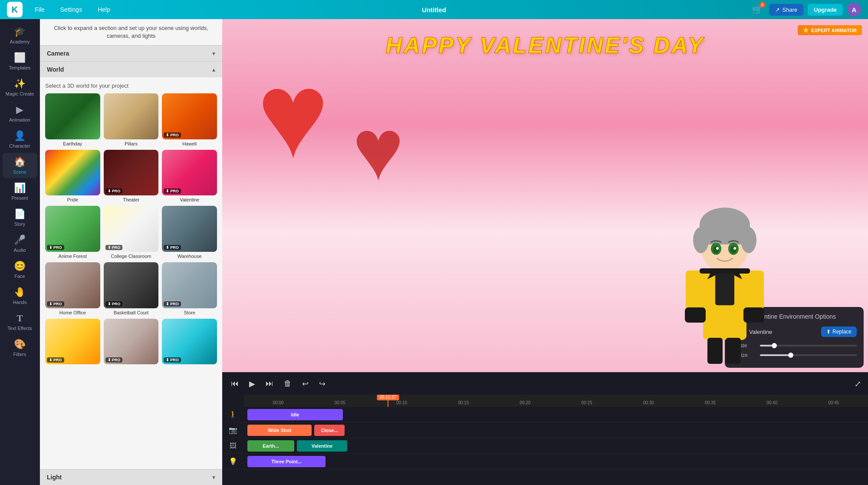  What do you see at coordinates (388, 398) in the screenshot?
I see `playhead-time-marker: 00:12:37` at bounding box center [388, 398].